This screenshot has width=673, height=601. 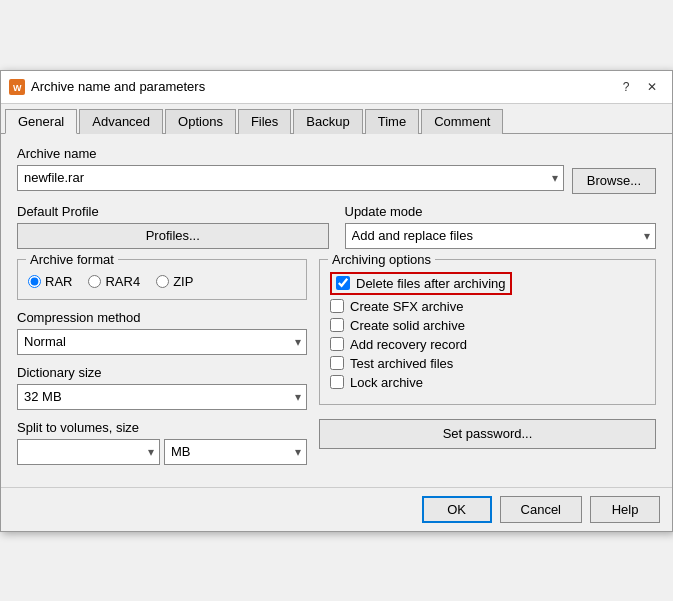 I want to click on archiving-options-label: Archiving options, so click(x=382, y=260).